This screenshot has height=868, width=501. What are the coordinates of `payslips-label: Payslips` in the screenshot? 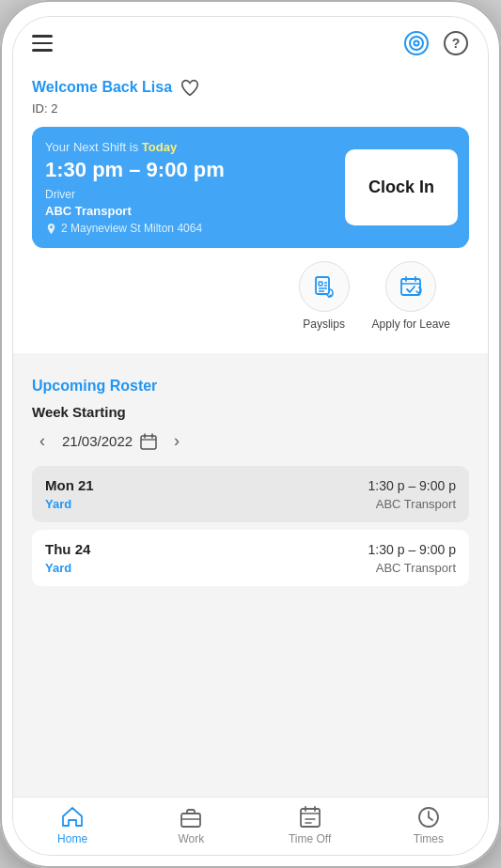 It's located at (323, 324).